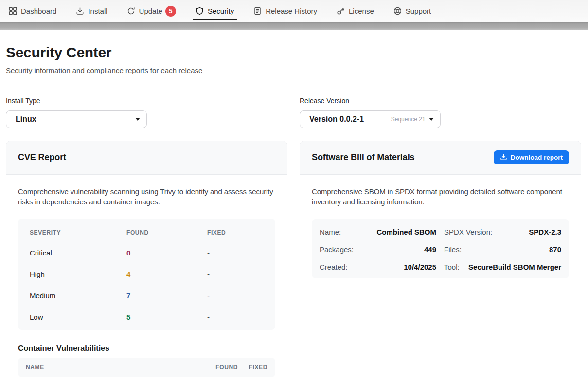  What do you see at coordinates (167, 317) in the screenshot?
I see `low-found-count: 5` at bounding box center [167, 317].